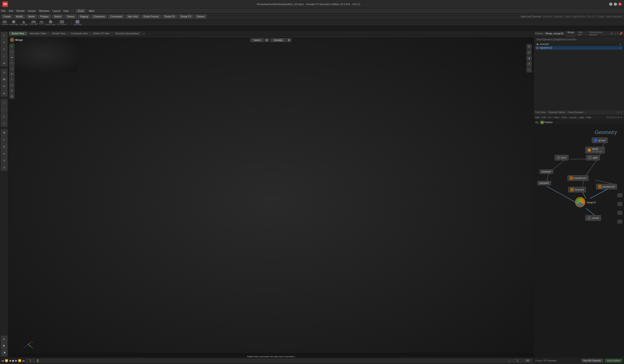 The image size is (624, 364). Describe the element at coordinates (59, 33) in the screenshot. I see `tab-render-view: Render View` at that location.